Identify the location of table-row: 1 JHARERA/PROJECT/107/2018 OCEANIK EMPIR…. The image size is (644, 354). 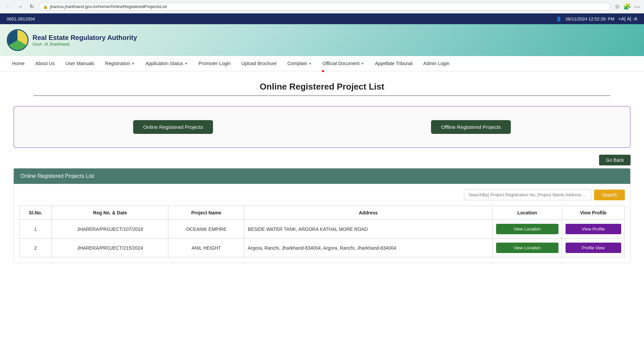
(322, 229).